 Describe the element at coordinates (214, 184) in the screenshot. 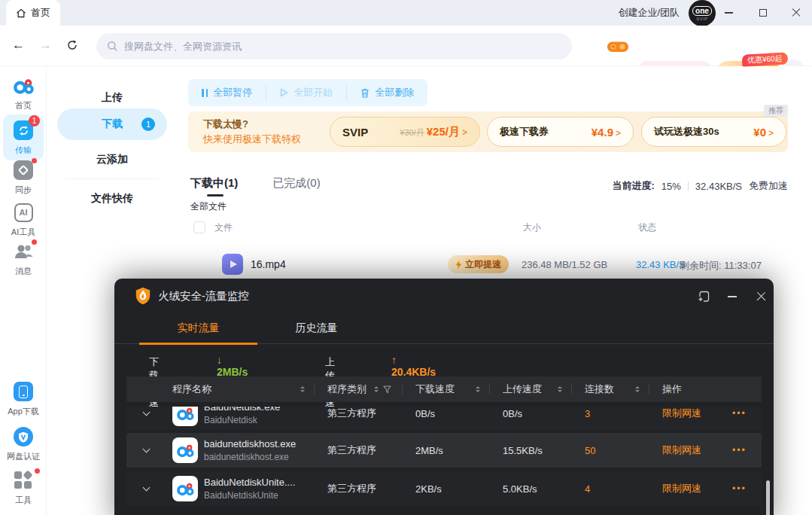

I see `tab-downloading: 下载中(1)` at that location.